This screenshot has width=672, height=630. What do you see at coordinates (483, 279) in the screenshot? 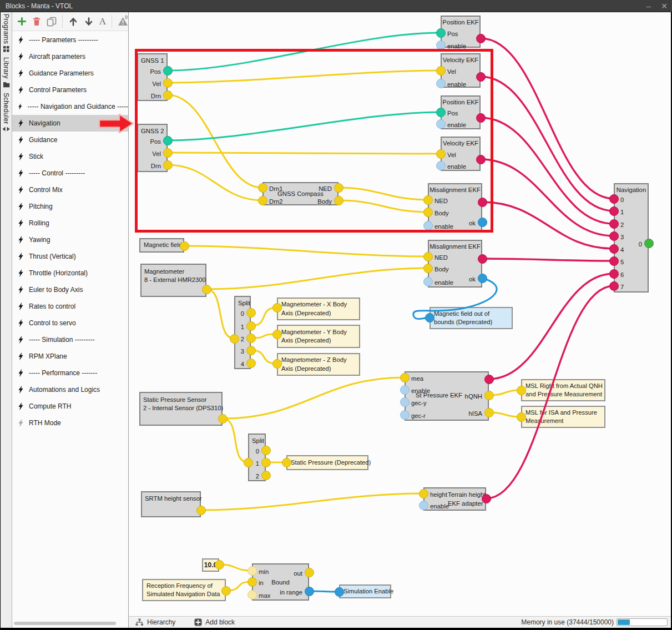
I see `port-misekf2-ok` at bounding box center [483, 279].